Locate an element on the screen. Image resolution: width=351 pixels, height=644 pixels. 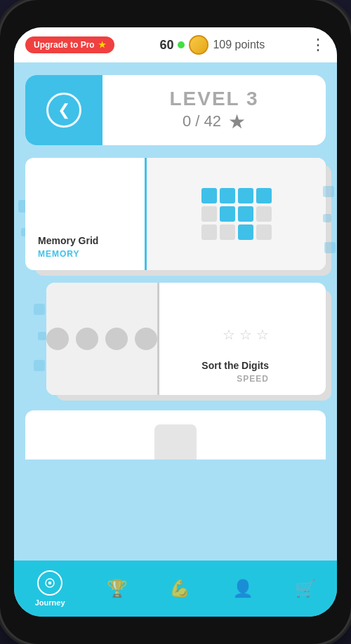
star-2: ☆ is located at coordinates (246, 335).